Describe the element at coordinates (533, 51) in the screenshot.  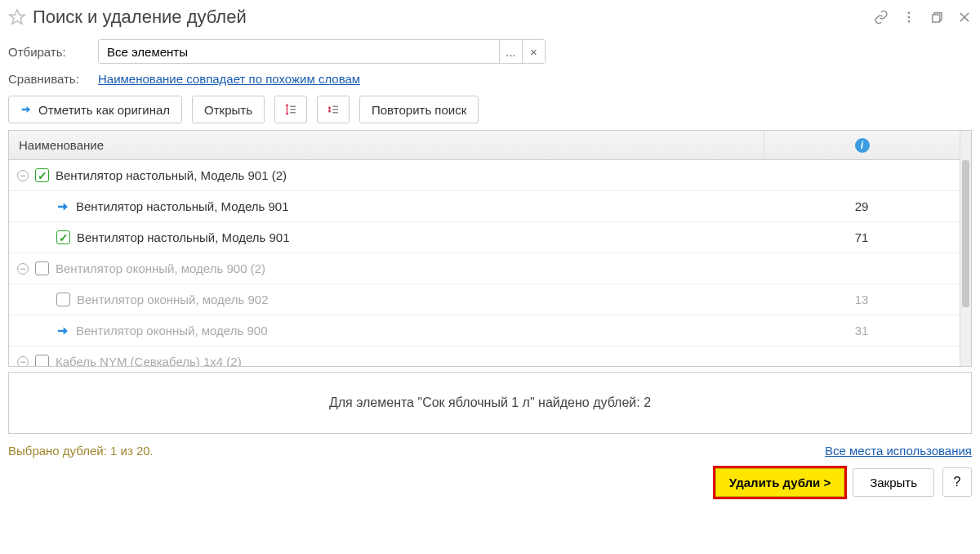
I see `filter-clear-button: ×` at that location.